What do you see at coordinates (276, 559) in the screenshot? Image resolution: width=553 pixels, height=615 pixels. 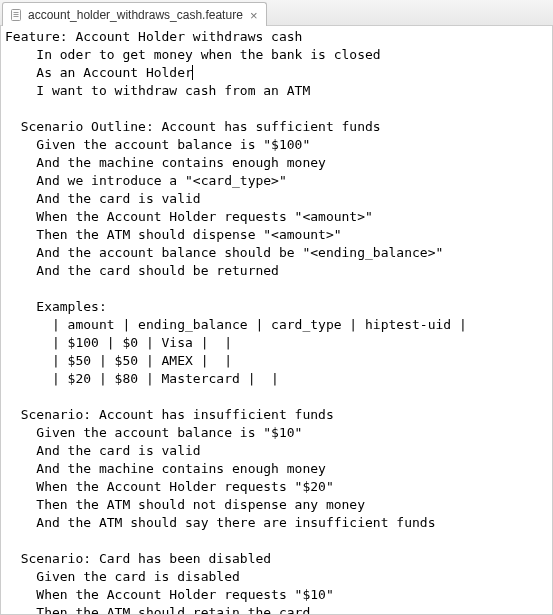 I see `editor-line: Scenario: Card has been disabled` at bounding box center [276, 559].